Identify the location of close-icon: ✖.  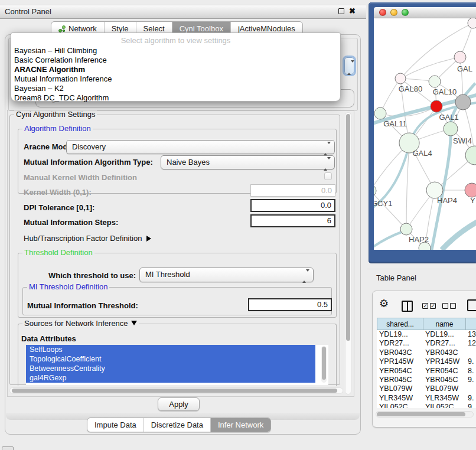
(352, 11).